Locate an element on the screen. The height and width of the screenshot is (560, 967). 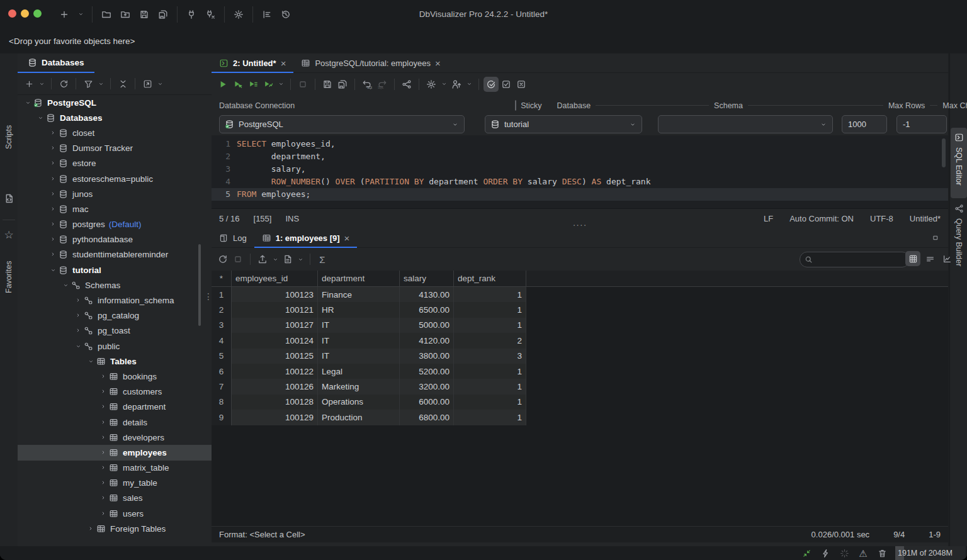
tree-item-tutorial: tutorial is located at coordinates (115, 270).